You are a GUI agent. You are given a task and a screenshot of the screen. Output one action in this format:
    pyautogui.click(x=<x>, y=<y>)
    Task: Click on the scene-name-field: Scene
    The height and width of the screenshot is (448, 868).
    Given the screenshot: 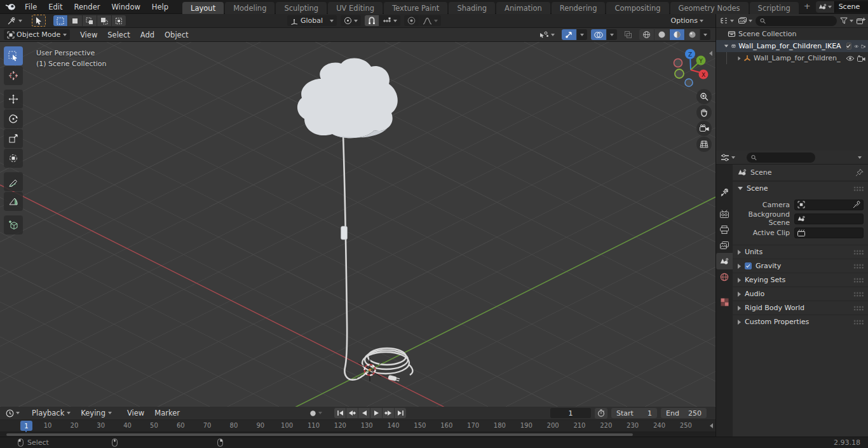 What is the action you would take?
    pyautogui.click(x=851, y=7)
    